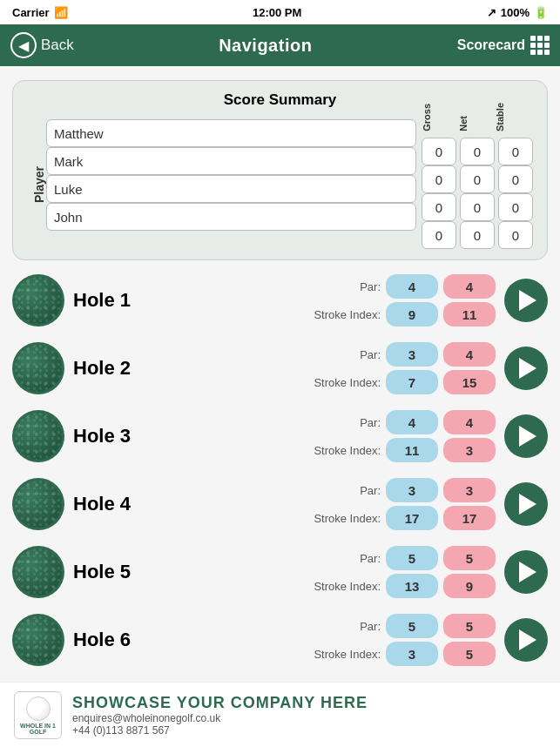 This screenshot has width=560, height=747. Describe the element at coordinates (469, 626) in the screenshot. I see `par-pink-6: 5` at that location.